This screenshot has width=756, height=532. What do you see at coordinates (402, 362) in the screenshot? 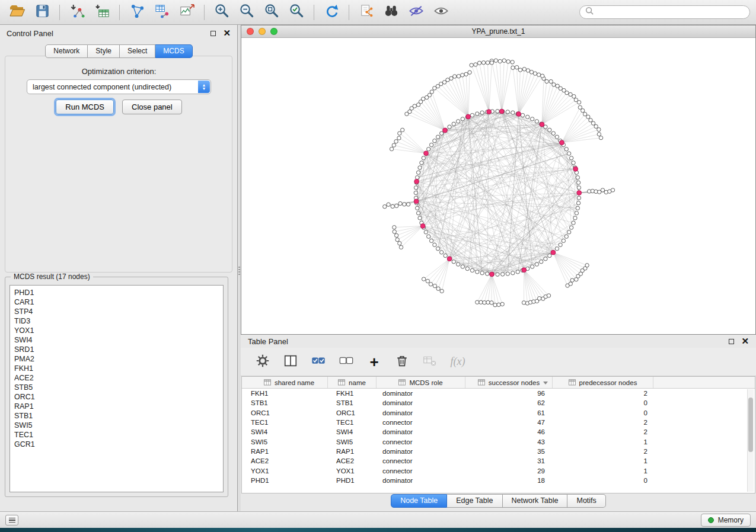
I see `delete-button` at bounding box center [402, 362].